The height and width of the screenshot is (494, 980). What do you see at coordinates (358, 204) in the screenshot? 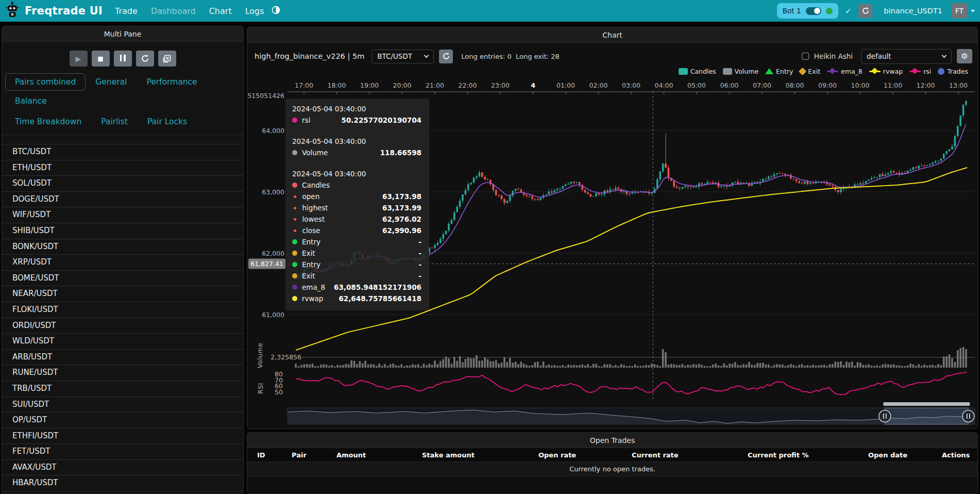
I see `chart-tooltip: 2024-05-04 03:40:00 rsi 50.2257702019070…` at bounding box center [358, 204].